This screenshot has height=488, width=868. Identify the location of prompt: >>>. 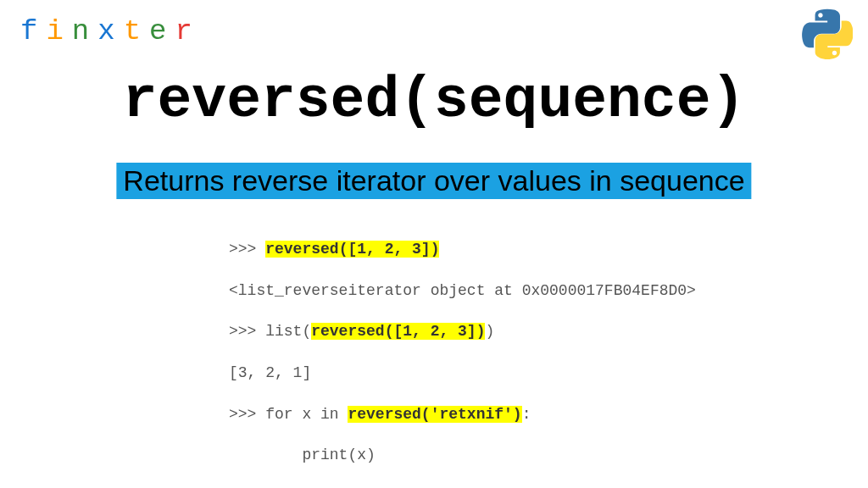
(248, 249).